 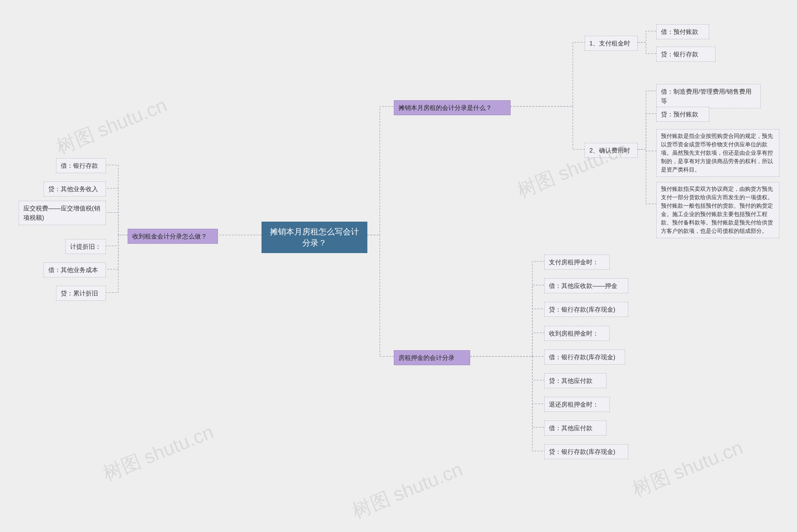 What do you see at coordinates (75, 189) in the screenshot?
I see `leaf-left-1: 贷：其他业务收入` at bounding box center [75, 189].